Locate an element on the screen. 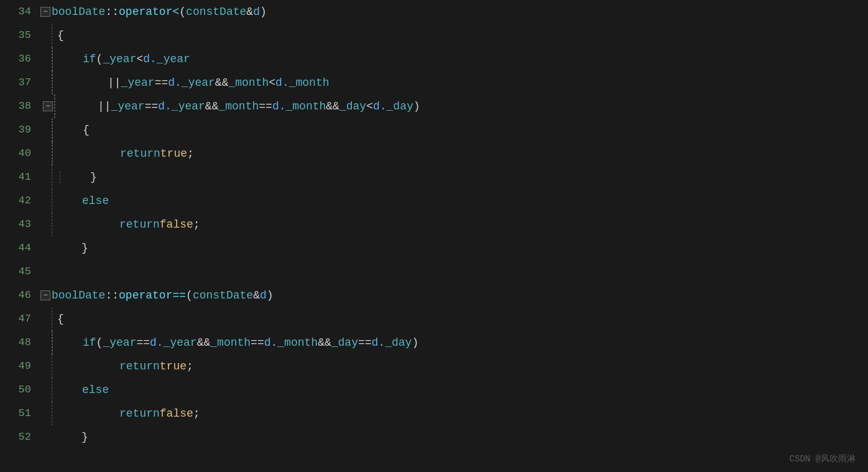 The width and height of the screenshot is (868, 472). line-num-41: 41 is located at coordinates (16, 177).